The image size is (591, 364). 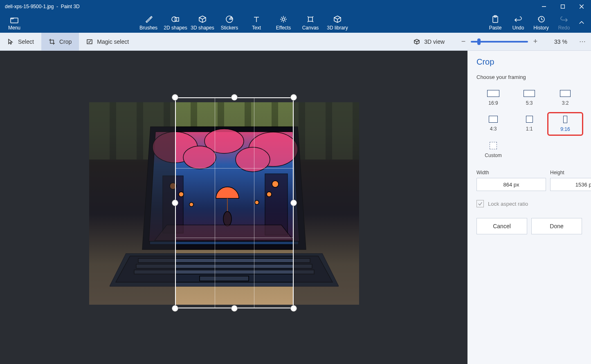 What do you see at coordinates (493, 124) in the screenshot?
I see `framing-4-3: 4:3` at bounding box center [493, 124].